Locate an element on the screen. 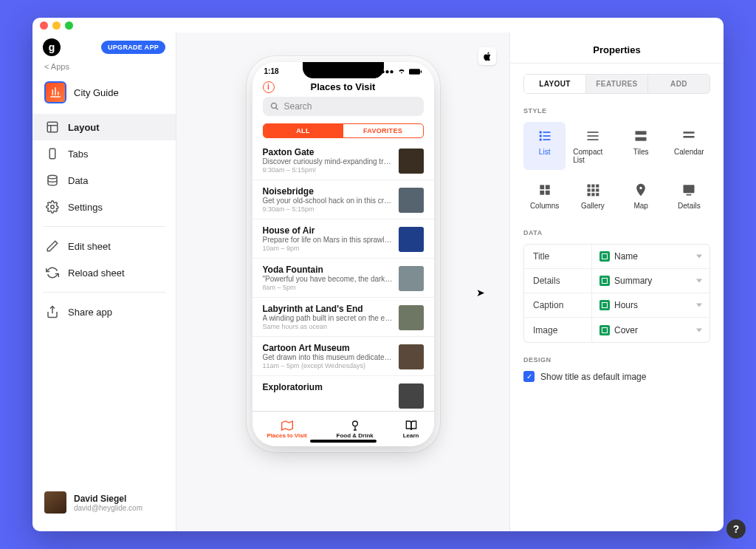 Image resolution: width=756 pixels, height=549 pixels. nav-label: Layout is located at coordinates (84, 127).